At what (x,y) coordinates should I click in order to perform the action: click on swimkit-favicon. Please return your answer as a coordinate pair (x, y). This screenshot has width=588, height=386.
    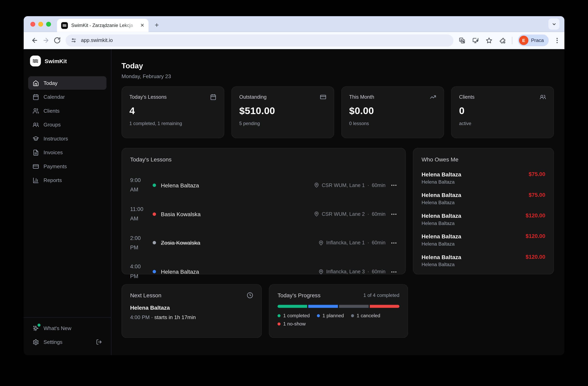
    Looking at the image, I should click on (64, 25).